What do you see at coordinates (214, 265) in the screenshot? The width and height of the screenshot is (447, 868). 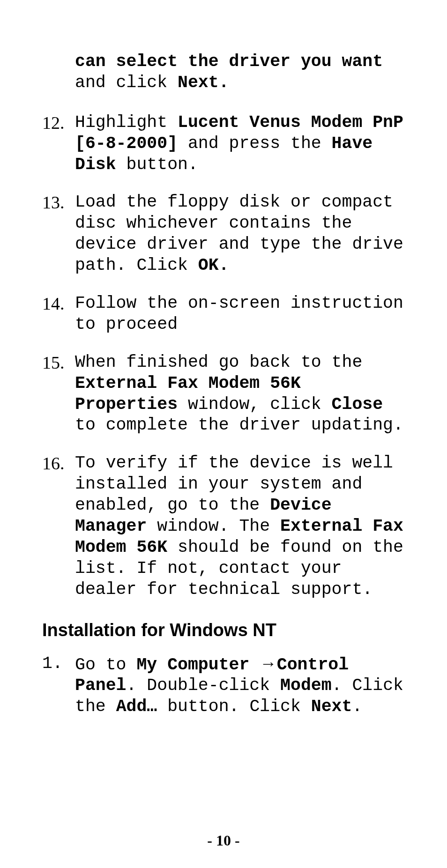 I see `bold-text-run: OK.` at bounding box center [214, 265].